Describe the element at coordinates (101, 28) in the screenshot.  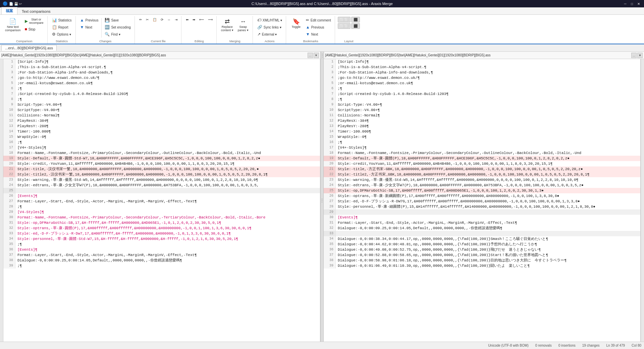
I see `separator1` at that location.